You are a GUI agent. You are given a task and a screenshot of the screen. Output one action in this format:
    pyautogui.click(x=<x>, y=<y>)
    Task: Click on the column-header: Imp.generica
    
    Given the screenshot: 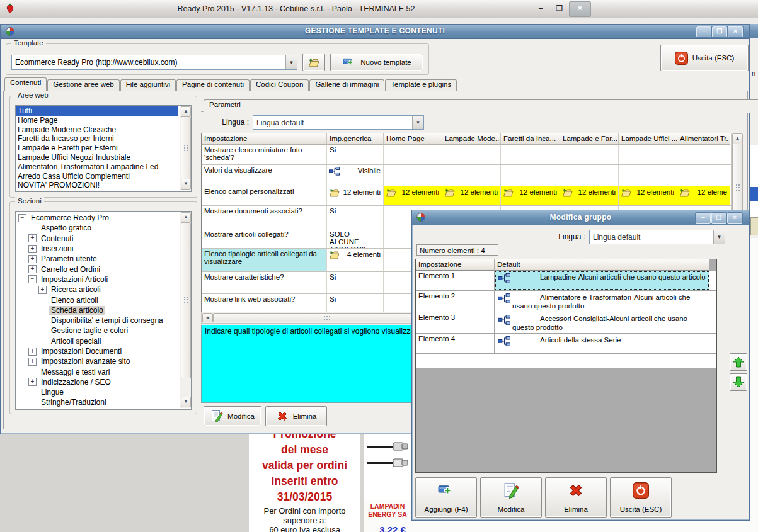 What is the action you would take?
    pyautogui.click(x=355, y=139)
    